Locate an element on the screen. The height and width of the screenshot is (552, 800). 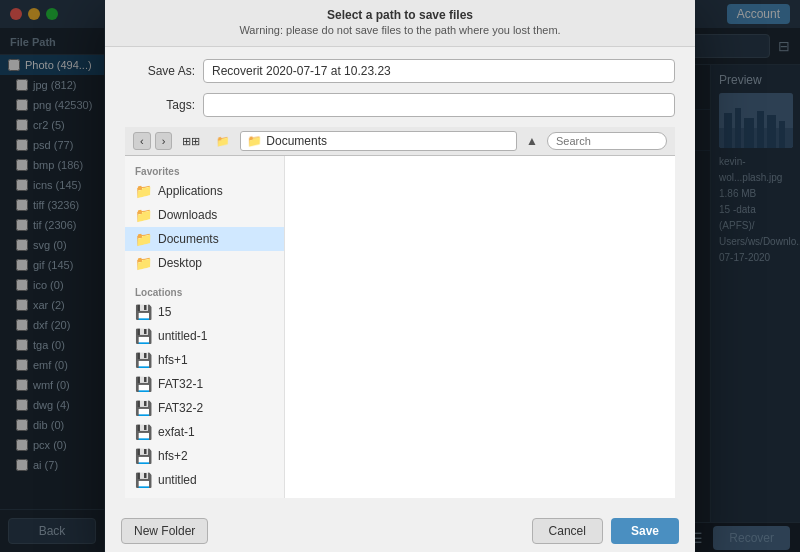
favorites-item-label: Downloads is located at coordinates (188, 215).